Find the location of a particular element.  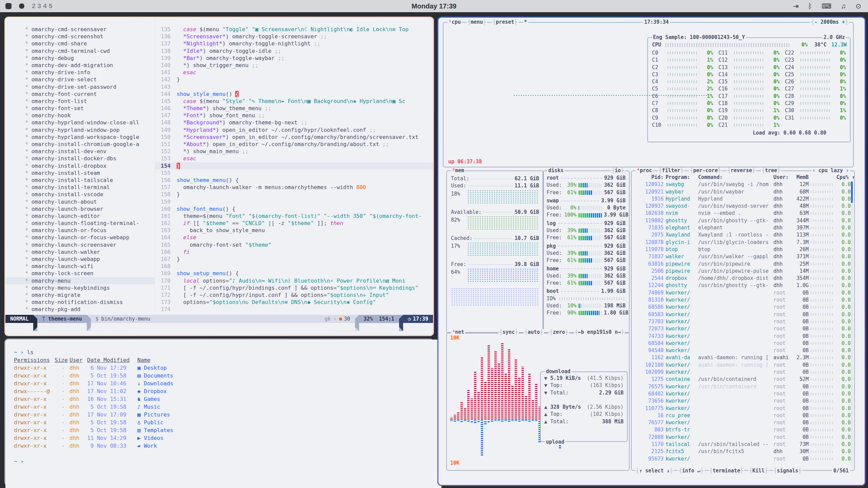

file-item: *omarchy-install-steam is located at coordinates (80, 173).